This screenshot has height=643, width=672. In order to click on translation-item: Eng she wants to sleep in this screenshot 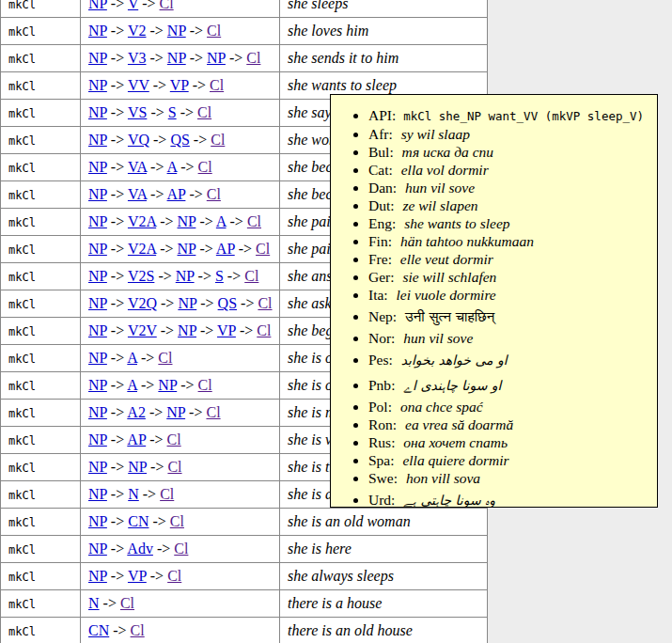, I will do `click(509, 224)`.